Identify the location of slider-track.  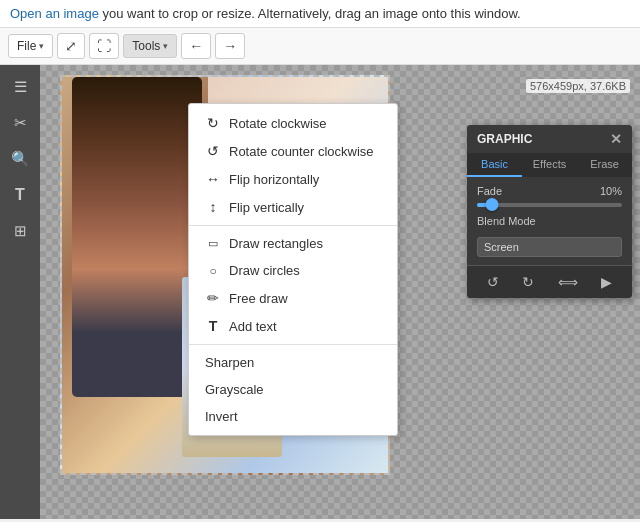
(550, 205).